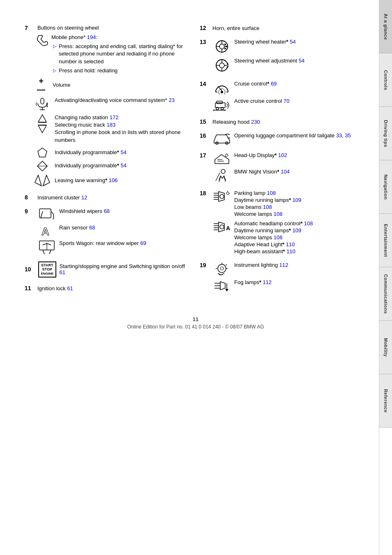 The image size is (392, 555). What do you see at coordinates (386, 401) in the screenshot?
I see `sidebar-tab-label-reference: Reference` at bounding box center [386, 401].